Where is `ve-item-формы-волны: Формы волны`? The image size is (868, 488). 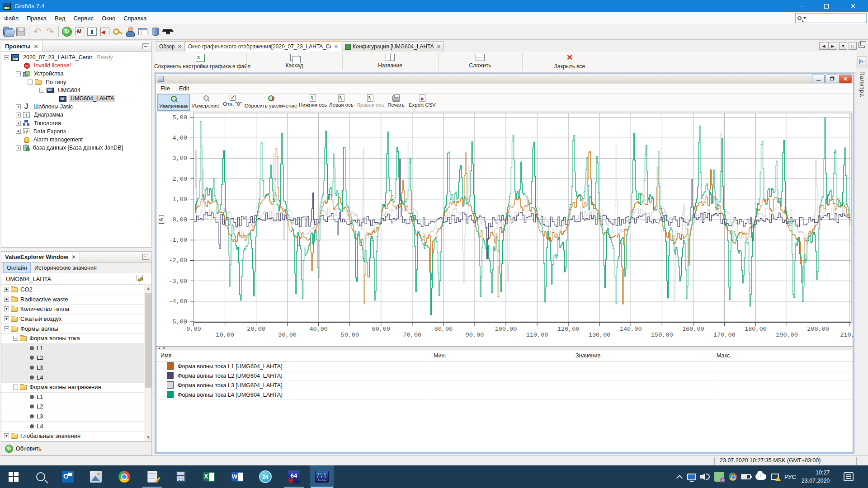 ve-item-формы-волны: Формы волны is located at coordinates (73, 328).